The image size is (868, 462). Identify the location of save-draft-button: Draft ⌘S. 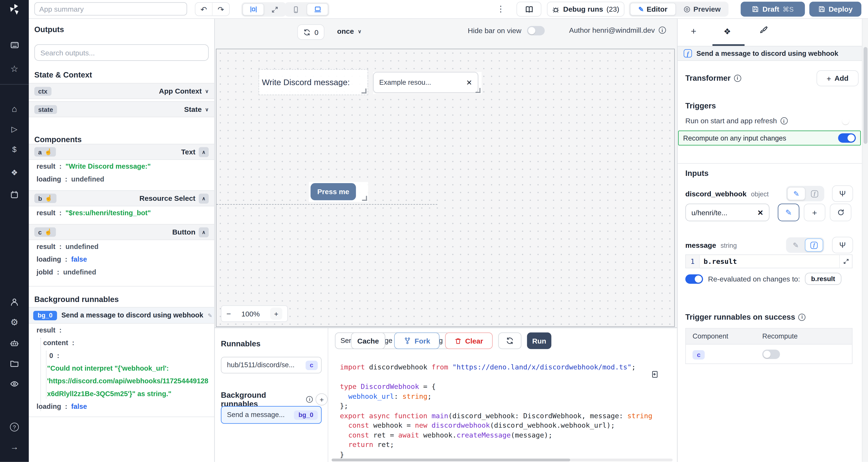
(773, 9).